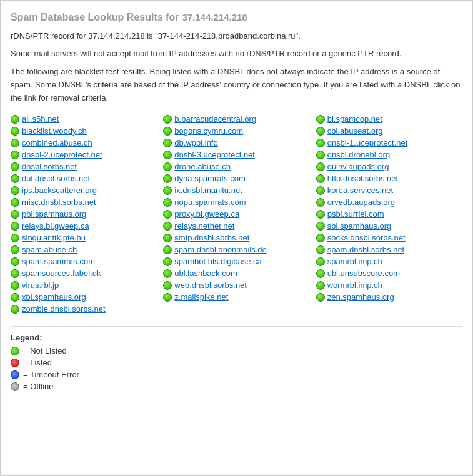 This screenshot has width=473, height=476. Describe the element at coordinates (54, 131) in the screenshot. I see `blacklist-link: blacklist.woody.ch` at that location.